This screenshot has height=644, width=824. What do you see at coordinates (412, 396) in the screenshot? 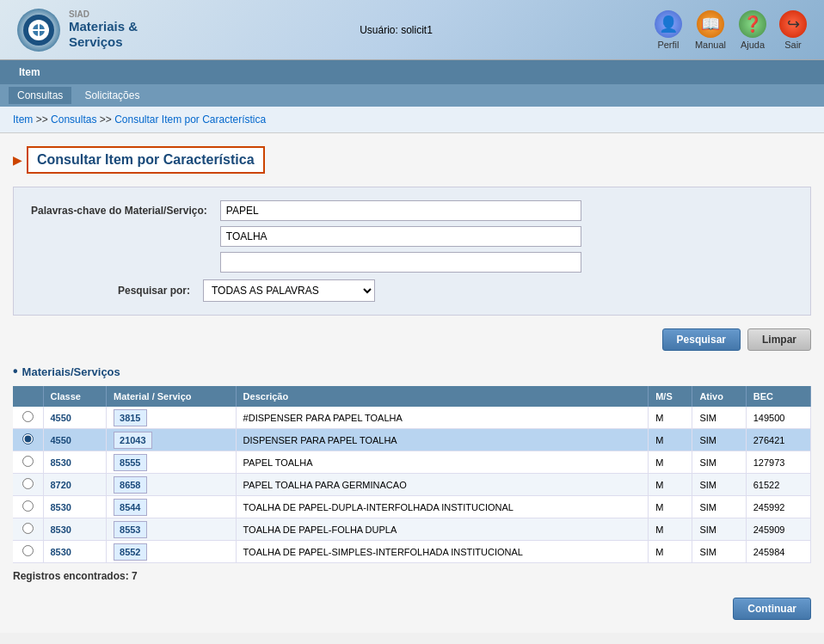
I see `table-header: Classe Material / Serviço Descrição M/S …` at bounding box center [412, 396].